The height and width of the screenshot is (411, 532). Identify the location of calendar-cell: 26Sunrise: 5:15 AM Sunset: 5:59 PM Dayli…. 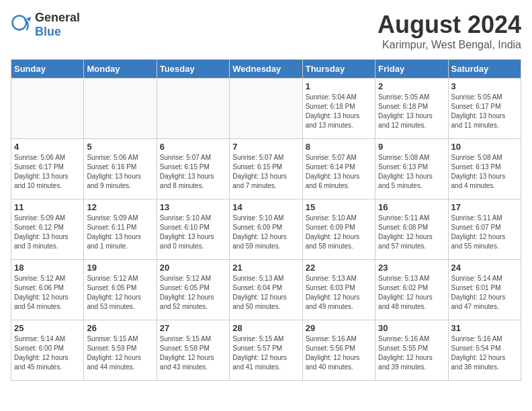
(120, 351).